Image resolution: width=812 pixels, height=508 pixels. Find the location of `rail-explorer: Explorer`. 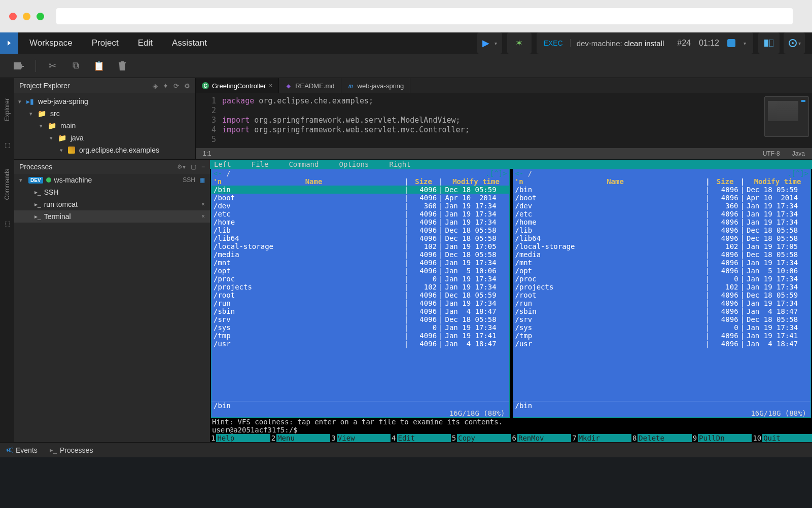

rail-explorer: Explorer is located at coordinates (7, 110).